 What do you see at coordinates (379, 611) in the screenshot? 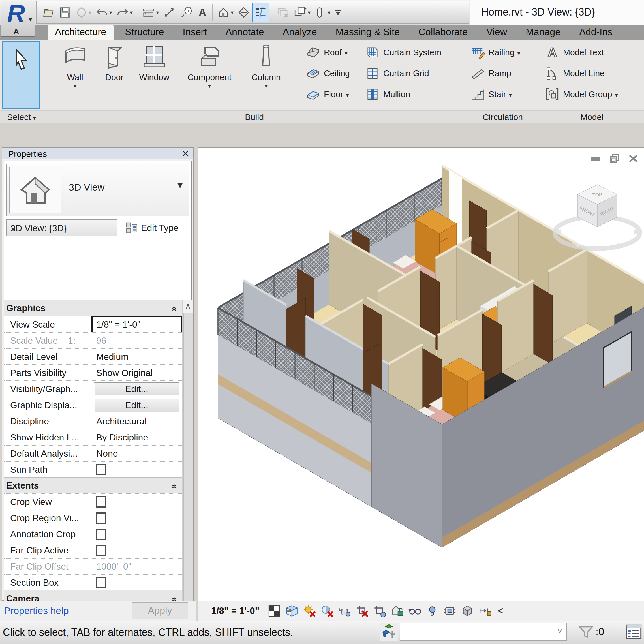
I see `show-crop-region-icon` at bounding box center [379, 611].